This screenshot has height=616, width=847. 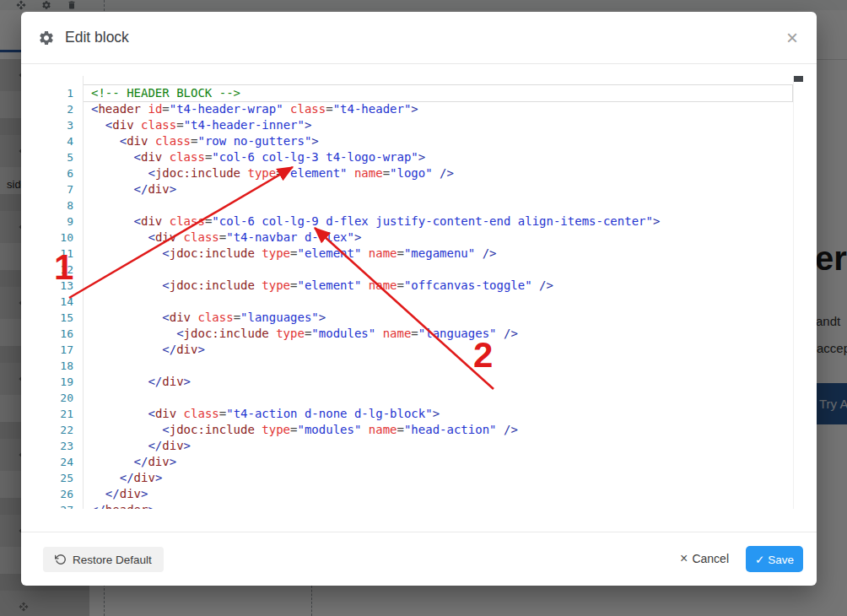 What do you see at coordinates (422, 398) in the screenshot?
I see `code-line: 20` at bounding box center [422, 398].